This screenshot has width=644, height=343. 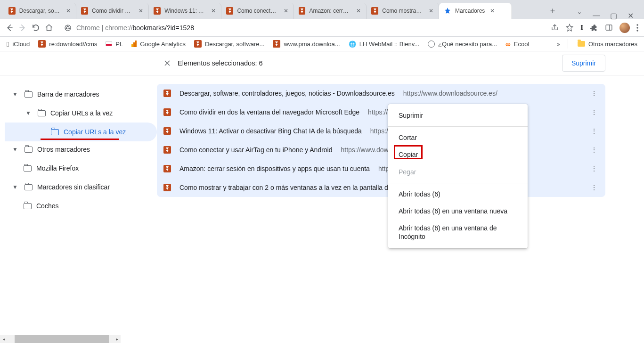 What do you see at coordinates (4, 339) in the screenshot?
I see `scroll-left-icon: ◂` at bounding box center [4, 339].